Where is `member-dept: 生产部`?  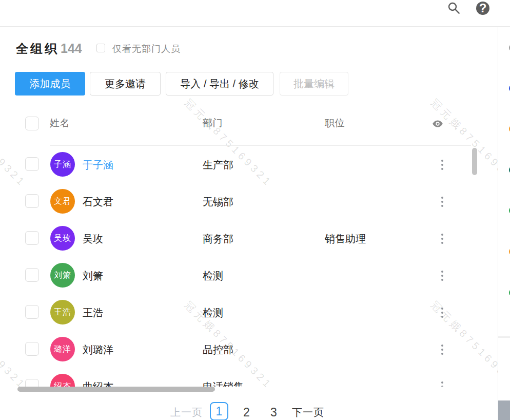
member-dept: 生产部 is located at coordinates (218, 165).